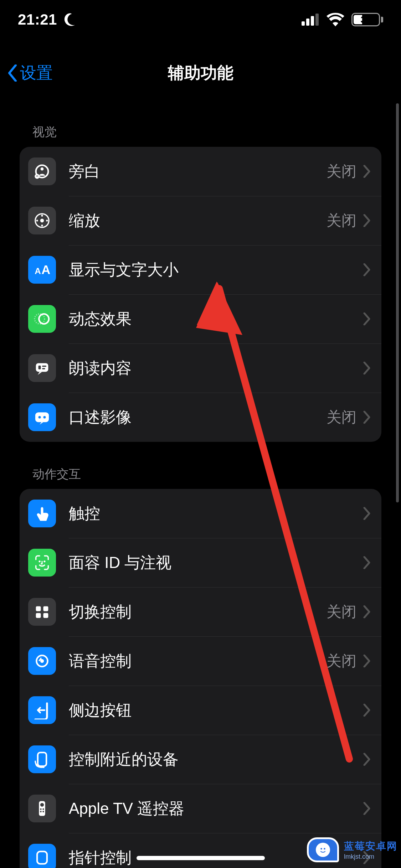 This screenshot has height=868, width=401. What do you see at coordinates (200, 73) in the screenshot?
I see `nav-bar: 设置 辅助功能` at bounding box center [200, 73].